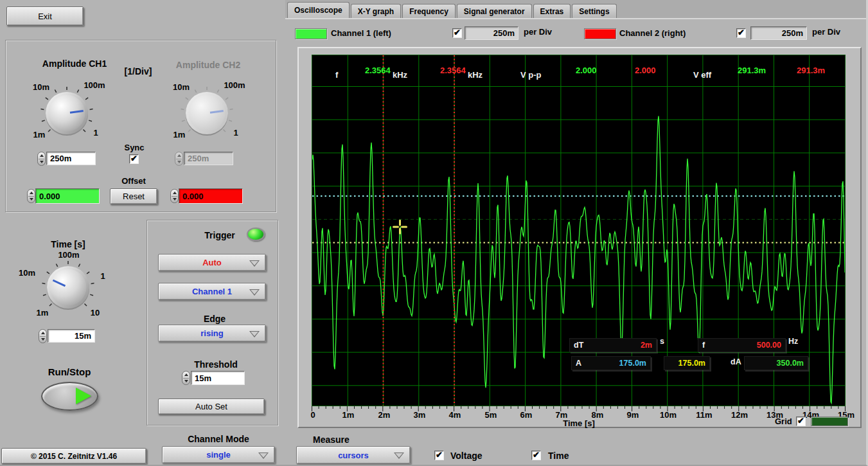 This screenshot has width=868, height=466. What do you see at coordinates (495, 11) in the screenshot?
I see `tab-signal-generator: Signal generator` at bounding box center [495, 11].